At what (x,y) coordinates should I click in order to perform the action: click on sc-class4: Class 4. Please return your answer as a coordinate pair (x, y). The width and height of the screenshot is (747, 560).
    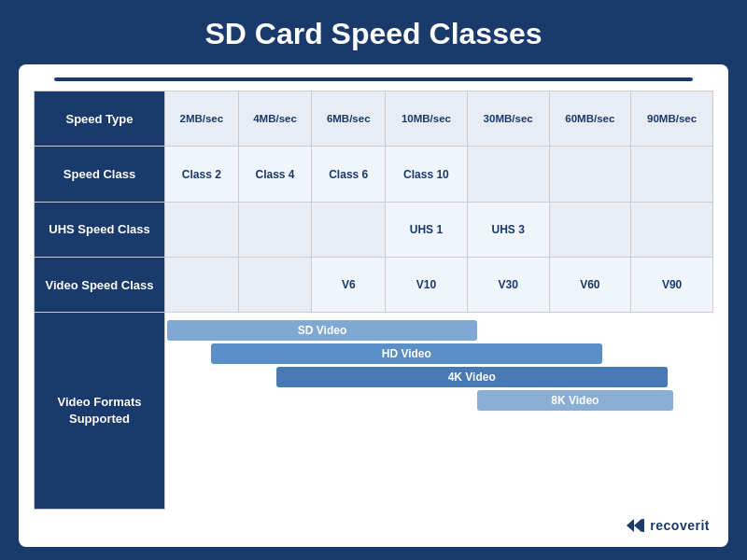
    Looking at the image, I should click on (275, 174).